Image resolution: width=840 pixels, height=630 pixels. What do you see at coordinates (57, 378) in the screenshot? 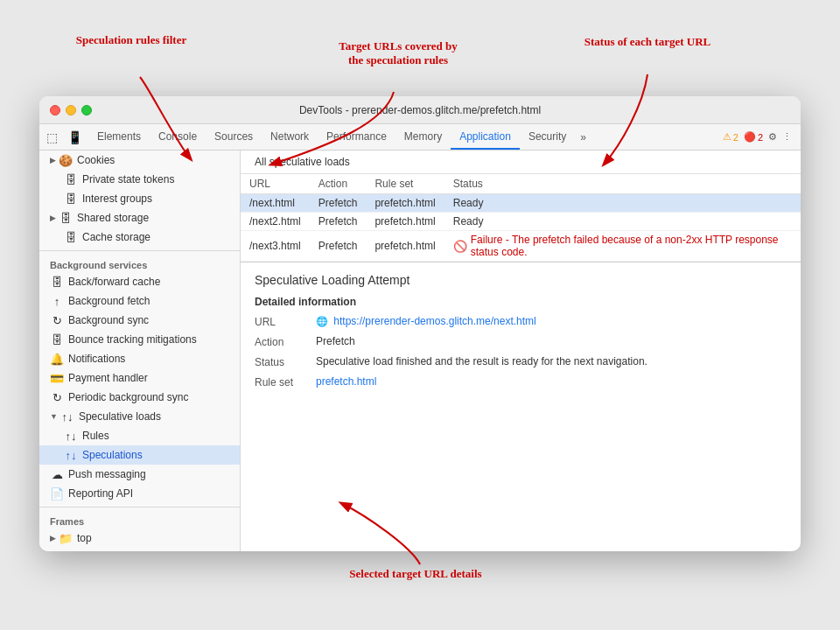
I see `payment-handler-icon: 💳` at bounding box center [57, 378].